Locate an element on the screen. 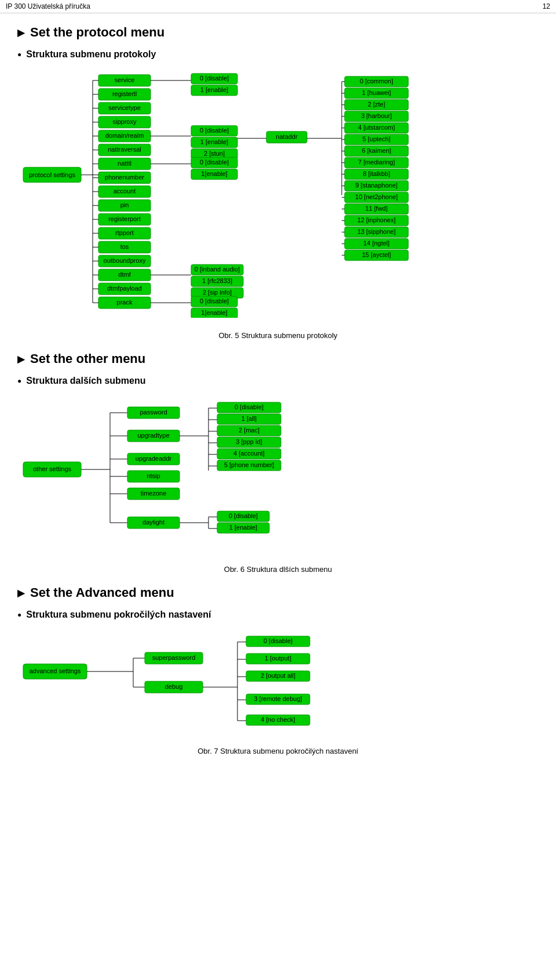  section2-title: Set the other menu is located at coordinates (278, 359).